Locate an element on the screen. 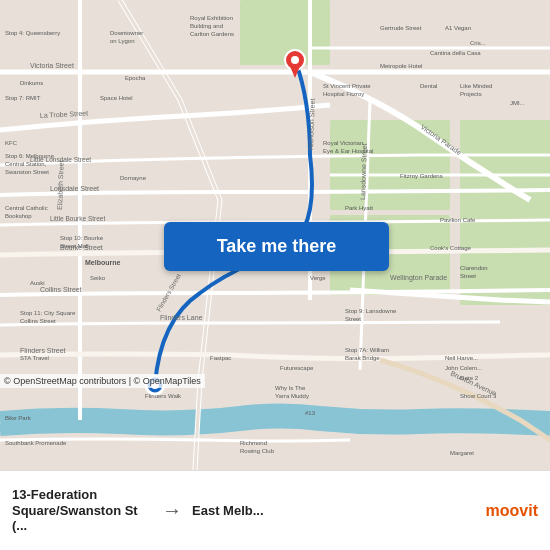 This screenshot has width=550, height=550. svg-text: Projects is located at coordinates (471, 94).